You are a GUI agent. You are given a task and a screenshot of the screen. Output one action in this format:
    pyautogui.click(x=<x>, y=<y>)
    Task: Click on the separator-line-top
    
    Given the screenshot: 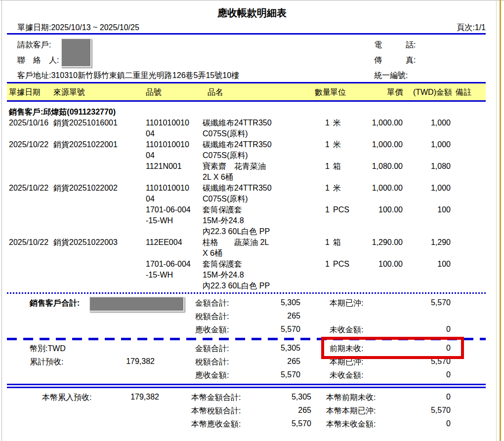 What is the action you would take?
    pyautogui.click(x=246, y=34)
    